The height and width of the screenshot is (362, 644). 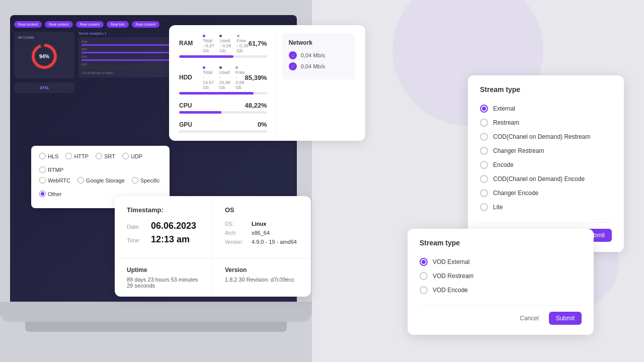 I want to click on radio-label-google-storage: Google Storage, so click(x=106, y=180).